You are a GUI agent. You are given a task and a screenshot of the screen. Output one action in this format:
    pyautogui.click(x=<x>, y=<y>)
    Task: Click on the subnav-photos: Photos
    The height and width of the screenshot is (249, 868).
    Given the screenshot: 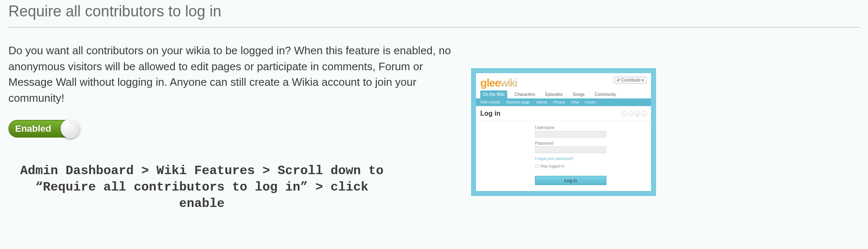 What is the action you would take?
    pyautogui.click(x=559, y=102)
    